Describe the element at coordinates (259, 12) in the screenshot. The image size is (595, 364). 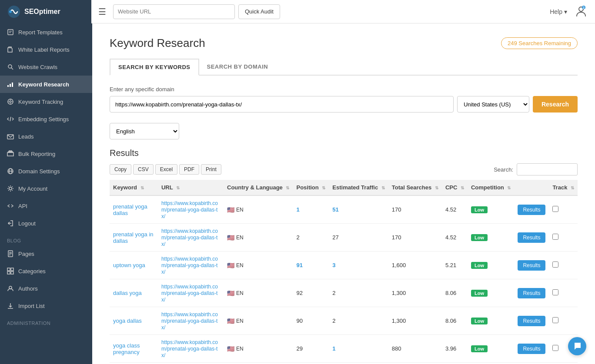
I see `quick-audit-button: Quick Audit` at that location.